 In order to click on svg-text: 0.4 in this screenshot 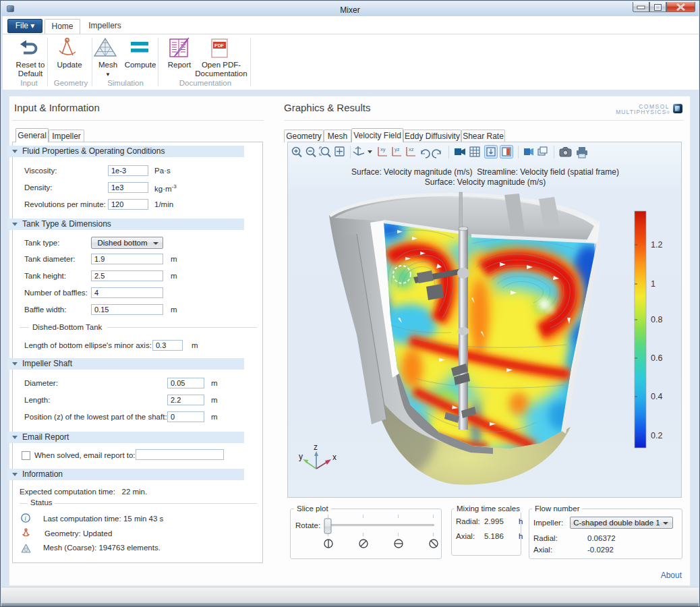, I will do `click(657, 397)`.